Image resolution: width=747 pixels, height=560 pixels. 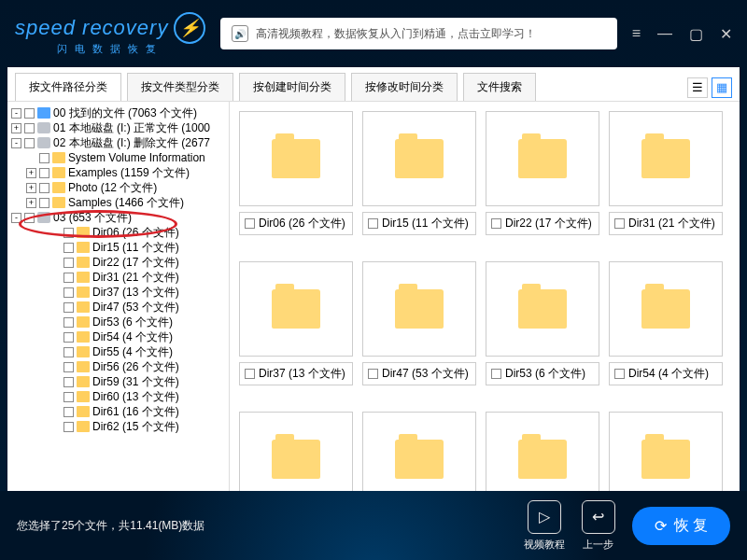 What do you see at coordinates (118, 307) in the screenshot?
I see `tree-row: Dir47 (53 个文件)` at bounding box center [118, 307].